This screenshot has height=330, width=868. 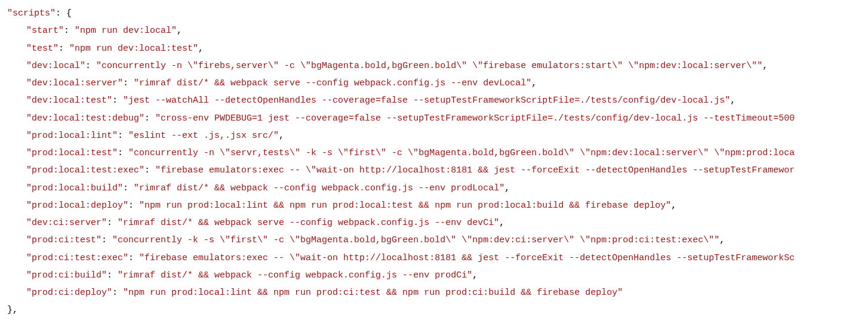 I want to click on code-line: "test": "npm run dev:local:test",, so click(x=438, y=49).